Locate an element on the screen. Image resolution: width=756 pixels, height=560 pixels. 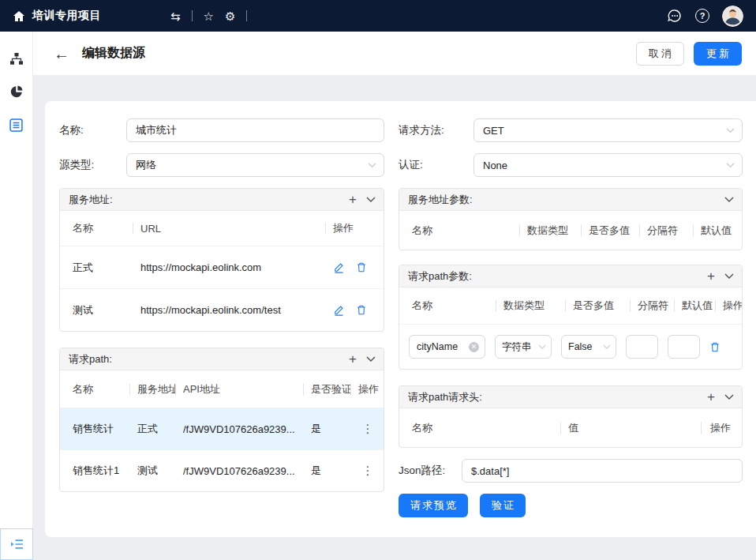
path-params-title: 请求path参数: is located at coordinates (440, 276).